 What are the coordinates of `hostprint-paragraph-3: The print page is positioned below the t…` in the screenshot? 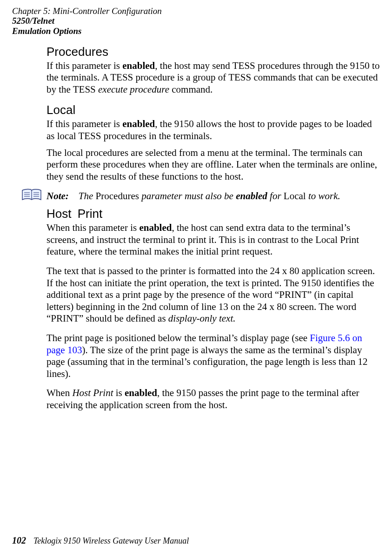 It's located at (213, 356).